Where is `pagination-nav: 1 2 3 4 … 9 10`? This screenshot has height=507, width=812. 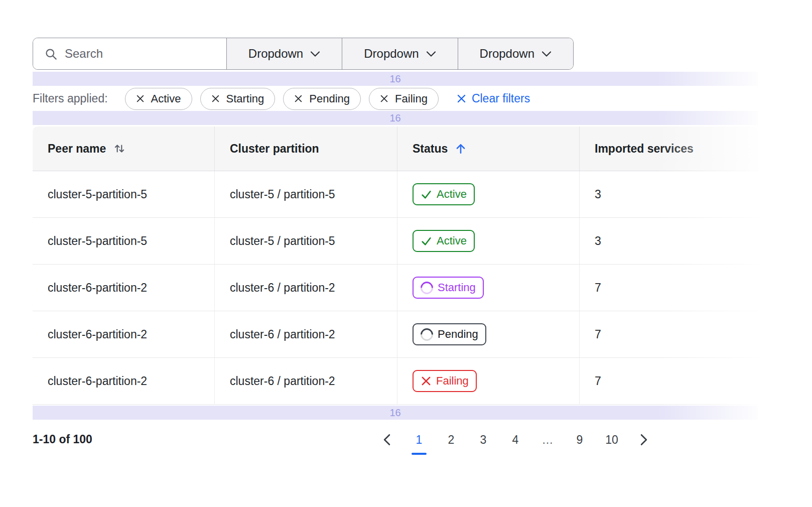 pagination-nav: 1 2 3 4 … 9 10 is located at coordinates (515, 440).